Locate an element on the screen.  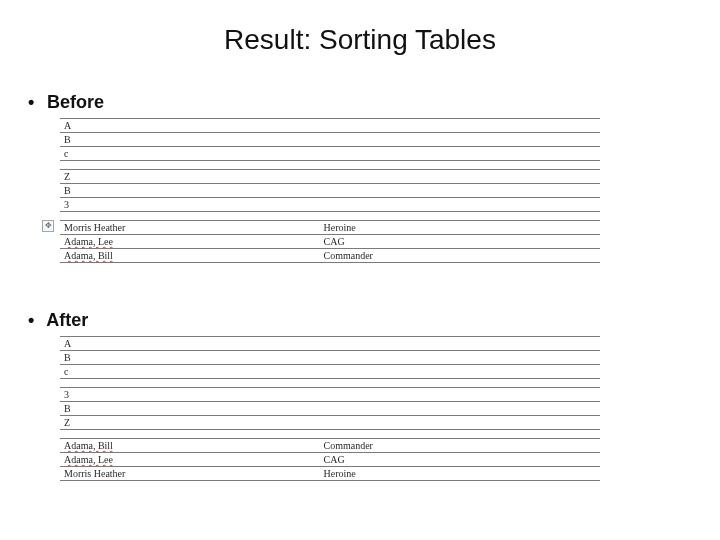
section-after: • After is located at coordinates (58, 320).